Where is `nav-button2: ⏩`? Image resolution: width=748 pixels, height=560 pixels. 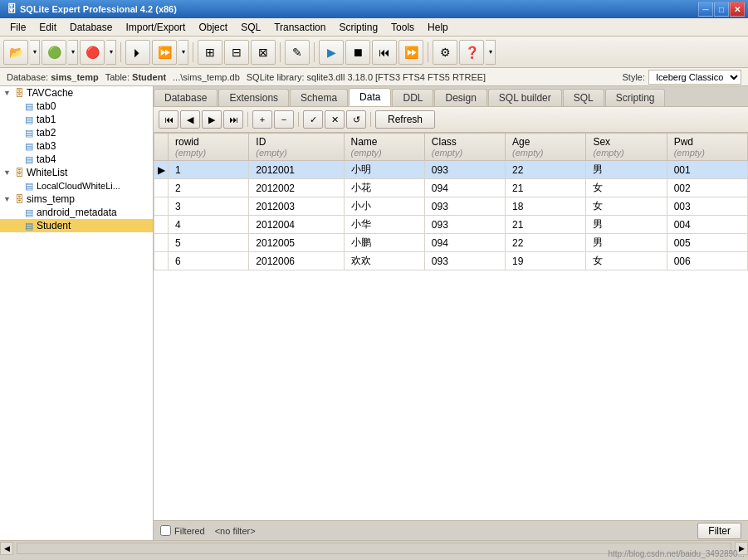
nav-button2: ⏩ is located at coordinates (164, 52).